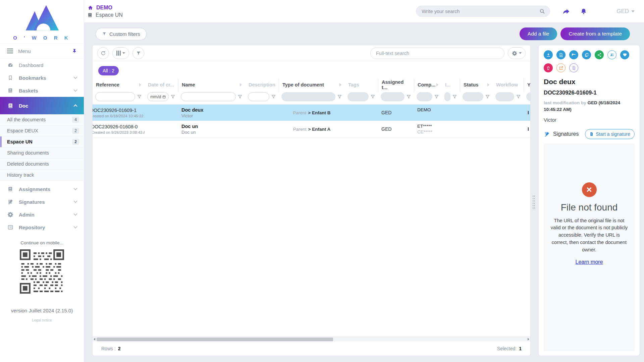 The image size is (644, 362). What do you see at coordinates (312, 129) in the screenshot?
I see `table-row: DOC230926-01608-0 Created on 9/26/2023 3…` at bounding box center [312, 129].